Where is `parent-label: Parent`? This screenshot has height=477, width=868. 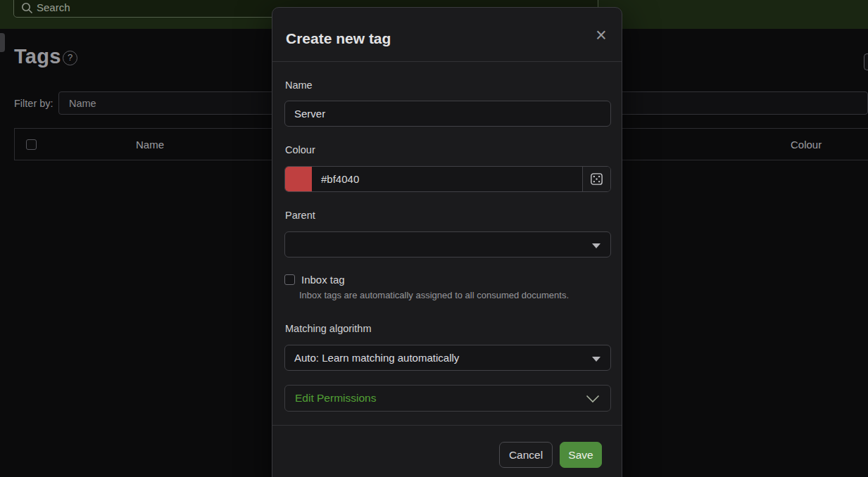 parent-label: Parent is located at coordinates (300, 215).